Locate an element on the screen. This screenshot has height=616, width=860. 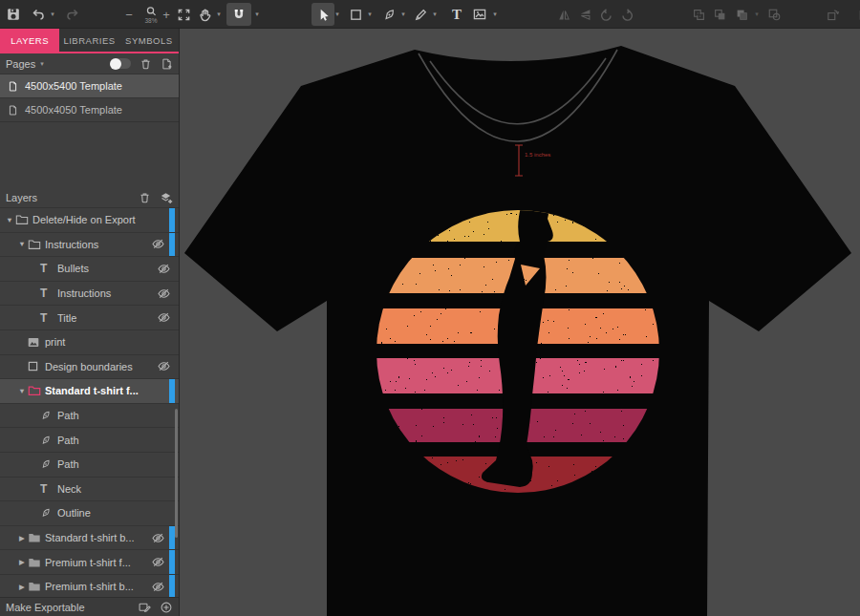
add-layer-icon is located at coordinates (166, 198).